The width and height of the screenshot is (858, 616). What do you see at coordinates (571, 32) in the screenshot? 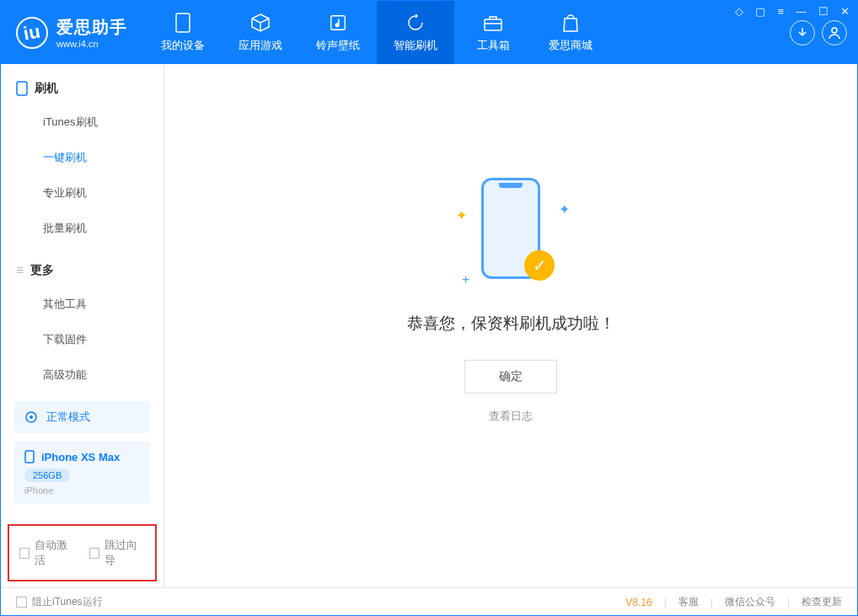
I see `nav-store: 爱思商城` at bounding box center [571, 32].